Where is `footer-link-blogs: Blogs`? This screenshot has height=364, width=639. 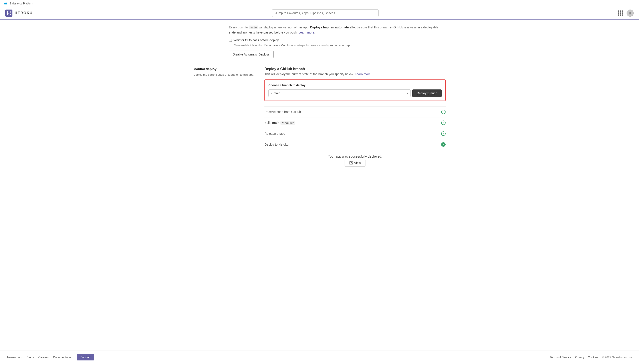 footer-link-blogs: Blogs is located at coordinates (31, 357).